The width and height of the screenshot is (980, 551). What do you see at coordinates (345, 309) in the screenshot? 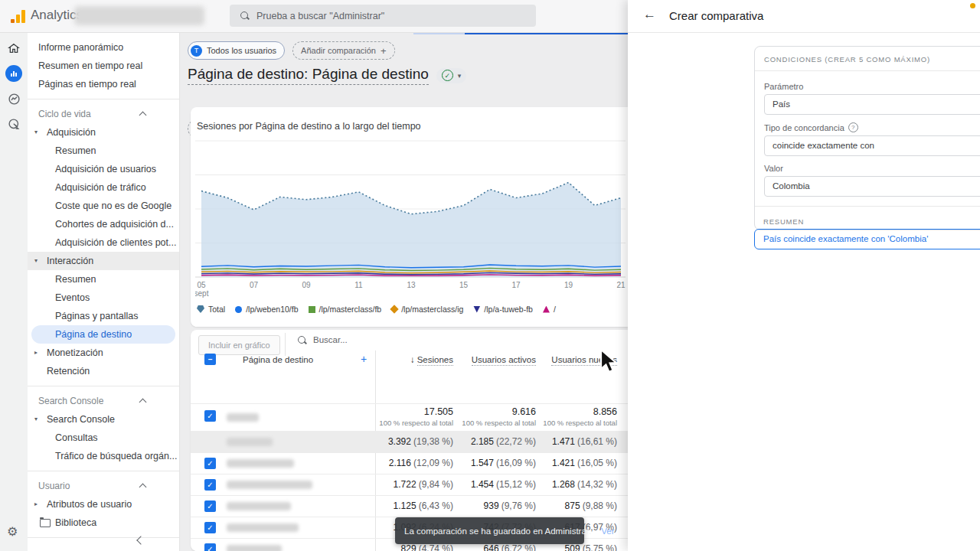
I see `legend-item: /lp/masterclass/fb` at bounding box center [345, 309].